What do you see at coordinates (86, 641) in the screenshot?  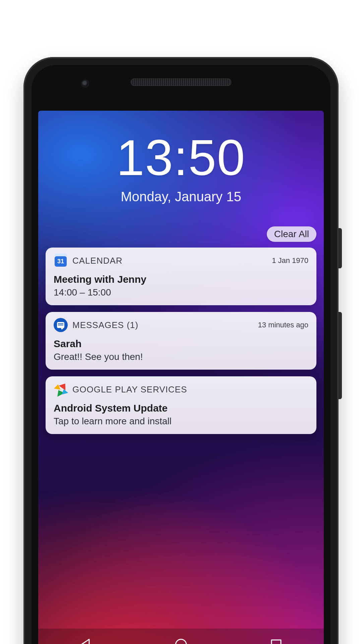 I see `back-icon` at bounding box center [86, 641].